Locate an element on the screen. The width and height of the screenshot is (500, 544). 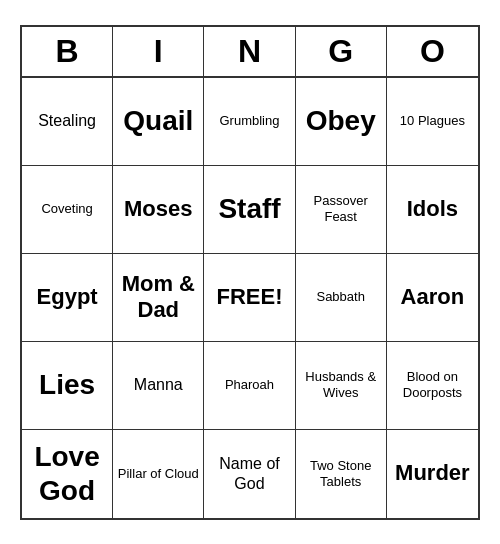
bingo-cell-23: Two Stone Tablets is located at coordinates (342, 474).